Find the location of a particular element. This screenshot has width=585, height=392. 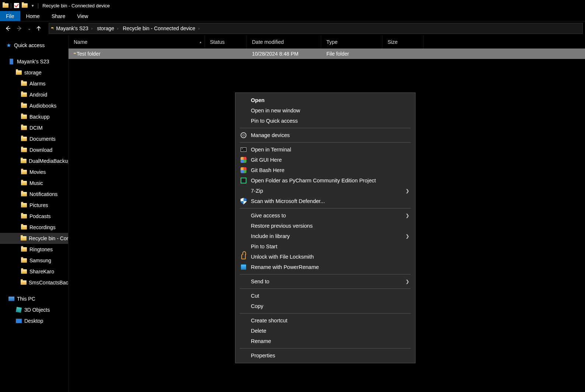

recent-dropdown: ⌄ is located at coordinates (29, 28).